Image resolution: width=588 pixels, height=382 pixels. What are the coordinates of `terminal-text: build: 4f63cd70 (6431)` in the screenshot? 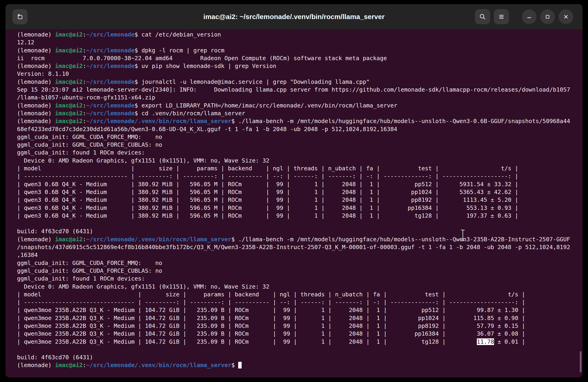 It's located at (55, 231).